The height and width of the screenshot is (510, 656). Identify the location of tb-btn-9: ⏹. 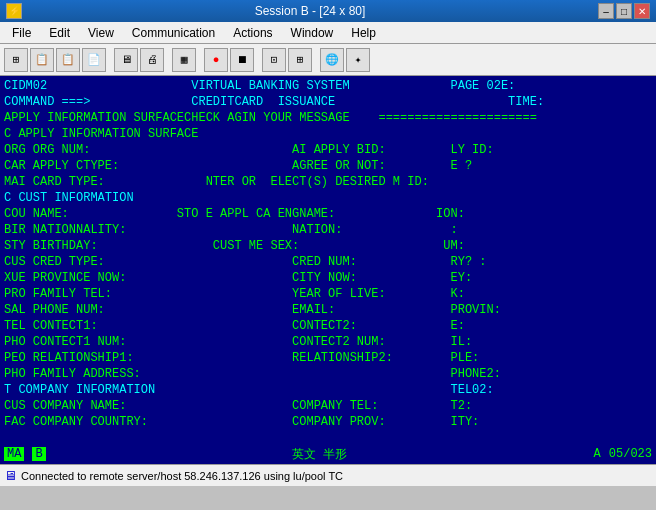
(242, 60).